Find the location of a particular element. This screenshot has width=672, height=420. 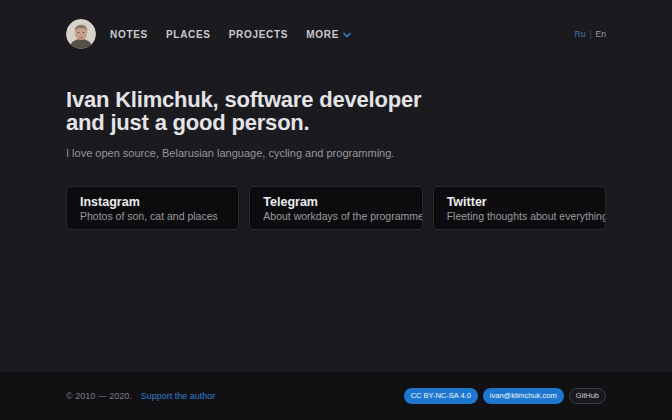

footer-badges: CC BY-NC-SA 4.0 ivan@klimchuk.com GitHub is located at coordinates (505, 396).